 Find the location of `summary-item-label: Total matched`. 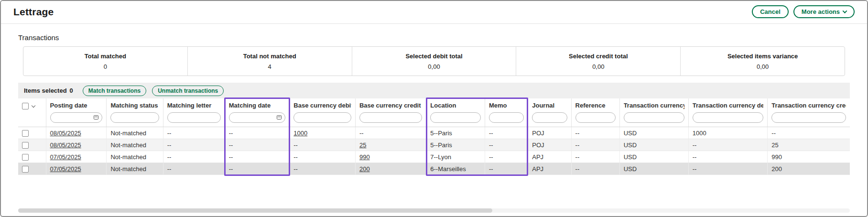

summary-item-label: Total matched is located at coordinates (105, 56).